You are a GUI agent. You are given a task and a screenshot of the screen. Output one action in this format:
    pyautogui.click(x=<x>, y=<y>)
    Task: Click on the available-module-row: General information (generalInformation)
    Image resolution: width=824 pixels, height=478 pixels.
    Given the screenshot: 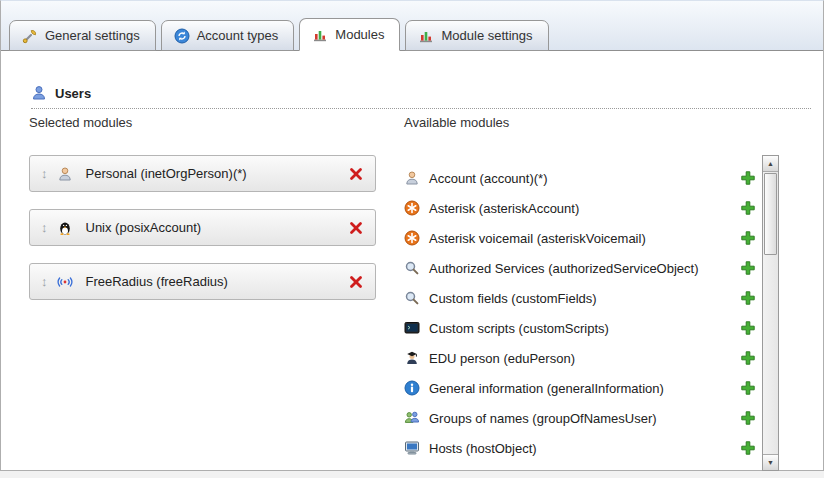 What is the action you would take?
    pyautogui.click(x=580, y=388)
    